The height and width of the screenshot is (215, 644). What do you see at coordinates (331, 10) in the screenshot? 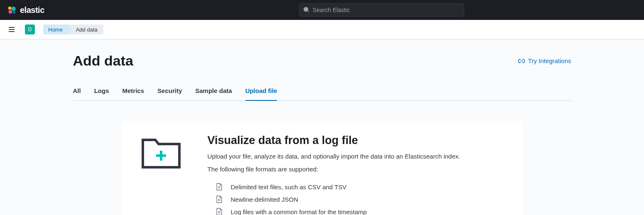
I see `search-placeholder: Search Elastic` at bounding box center [331, 10].